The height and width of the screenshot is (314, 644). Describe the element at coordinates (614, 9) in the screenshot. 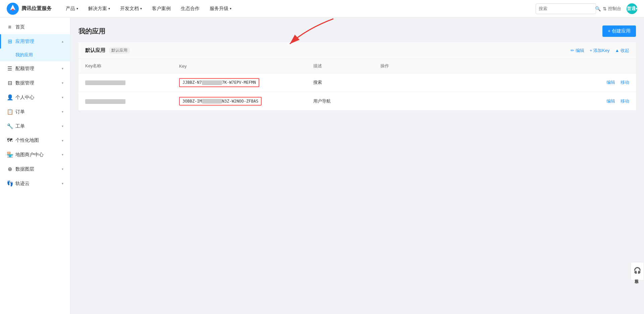

I see `control-label: 控制台` at that location.